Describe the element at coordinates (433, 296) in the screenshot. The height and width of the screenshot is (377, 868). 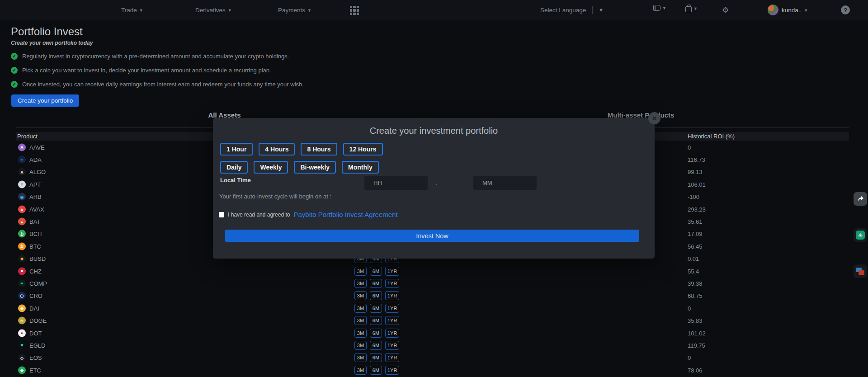
I see `table-row: ⬡ CRO 3M6M1YR 68.75` at that location.